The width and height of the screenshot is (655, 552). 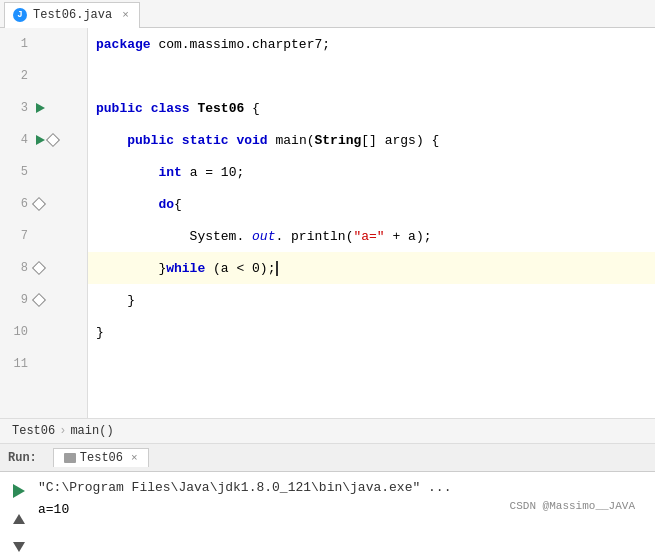 I want to click on gutter-row: 1, so click(x=44, y=44).